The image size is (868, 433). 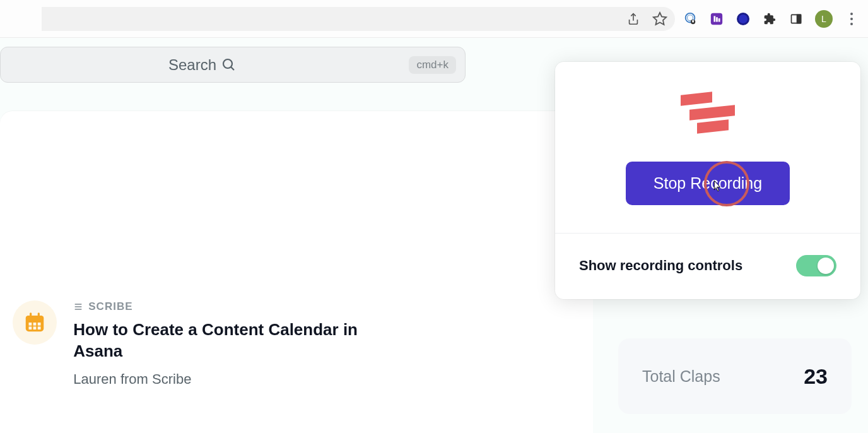 What do you see at coordinates (633, 19) in the screenshot?
I see `share-icon` at bounding box center [633, 19].